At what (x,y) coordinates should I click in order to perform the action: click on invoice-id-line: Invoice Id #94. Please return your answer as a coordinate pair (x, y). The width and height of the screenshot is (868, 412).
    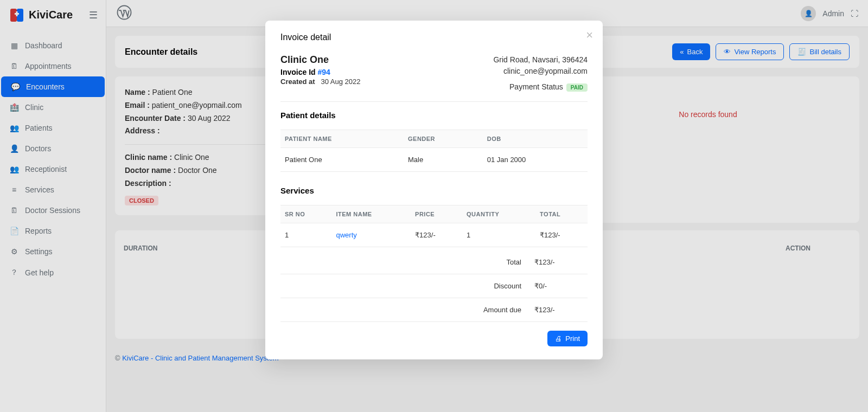
    Looking at the image, I should click on (320, 72).